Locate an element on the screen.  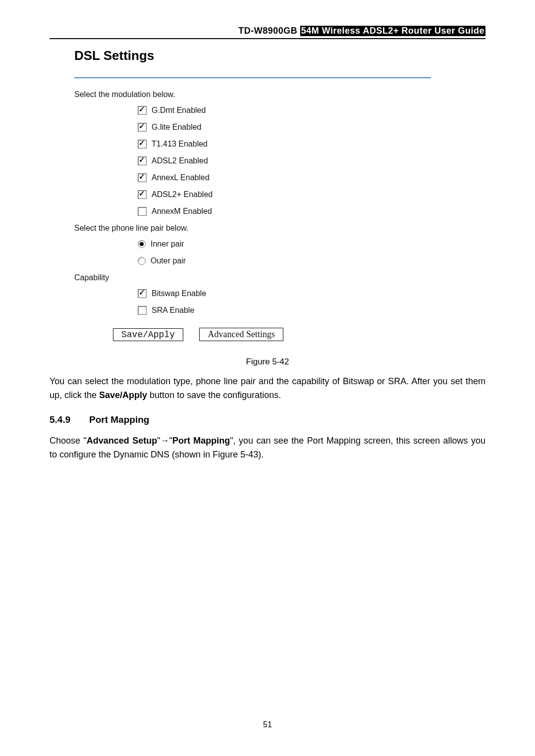
subheading-number: 5.4.9 is located at coordinates (69, 420).